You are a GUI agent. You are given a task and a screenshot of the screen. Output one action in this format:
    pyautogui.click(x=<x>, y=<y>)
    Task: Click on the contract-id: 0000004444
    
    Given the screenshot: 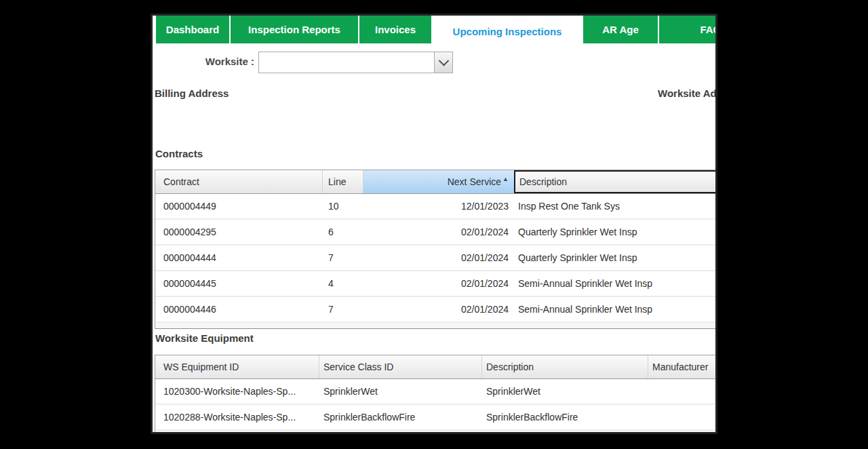 What is the action you would take?
    pyautogui.click(x=239, y=258)
    